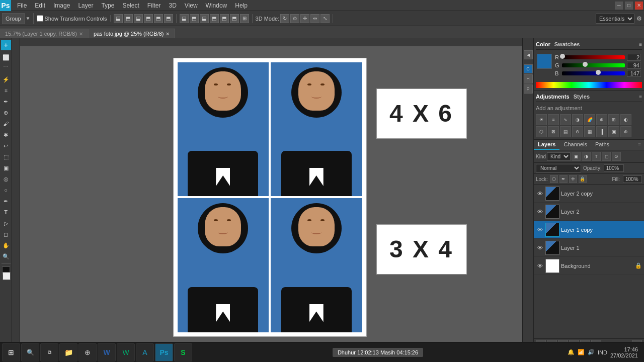 The image size is (644, 362). What do you see at coordinates (540, 230) in the screenshot?
I see `layer-visibility-layer1copy: 👁` at bounding box center [540, 230].